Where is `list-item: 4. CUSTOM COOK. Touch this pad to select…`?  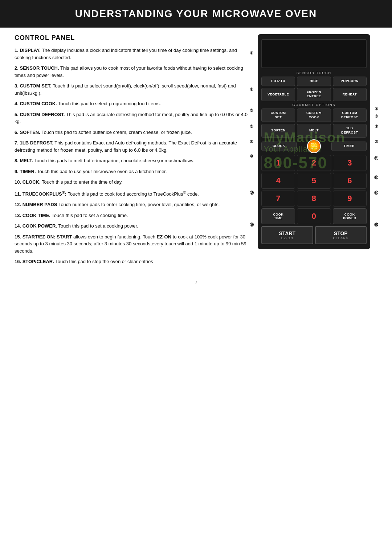
list-item: 4. CUSTOM COOK. Touch this pad to select… is located at coordinates (132, 104).